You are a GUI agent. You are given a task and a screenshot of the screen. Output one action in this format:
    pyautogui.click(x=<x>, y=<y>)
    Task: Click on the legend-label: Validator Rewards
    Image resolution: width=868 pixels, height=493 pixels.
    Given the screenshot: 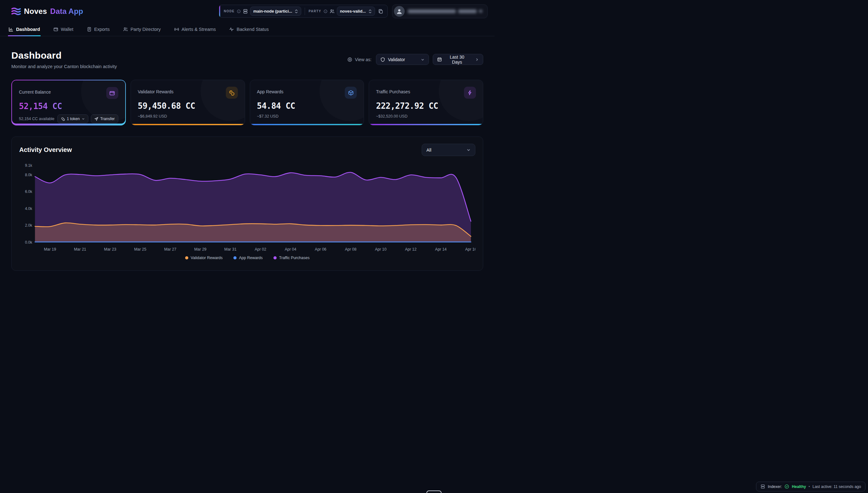 What is the action you would take?
    pyautogui.click(x=207, y=258)
    